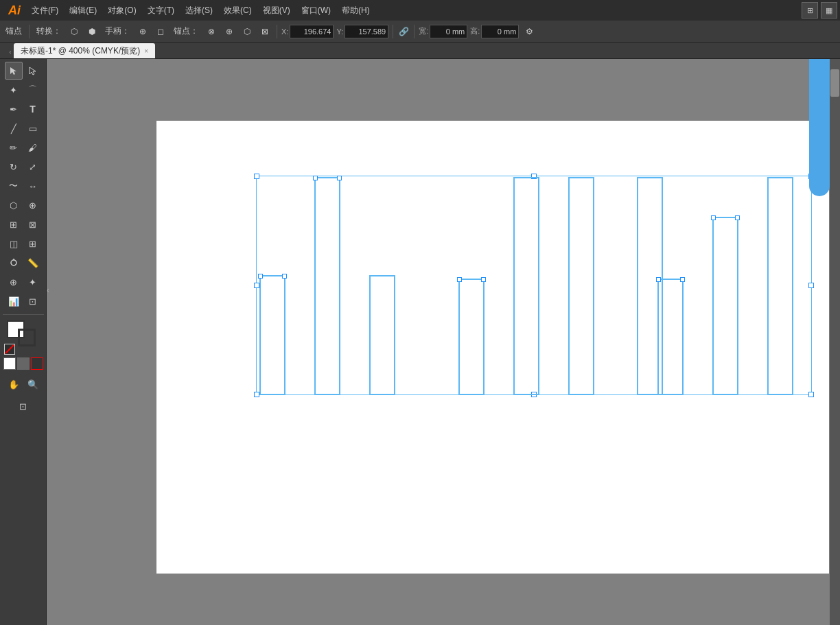 The height and width of the screenshot is (625, 840). I want to click on tool-row-2: ✦ ⌒, so click(23, 90).